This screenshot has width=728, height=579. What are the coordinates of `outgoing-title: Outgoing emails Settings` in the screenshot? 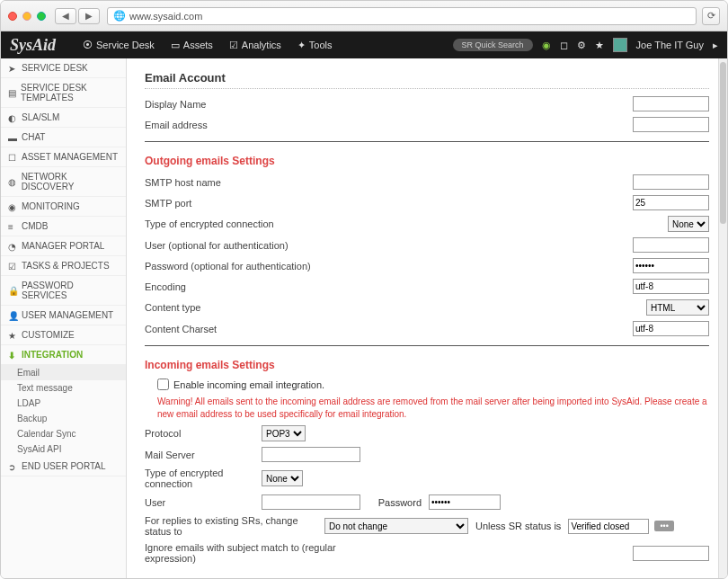 It's located at (427, 161).